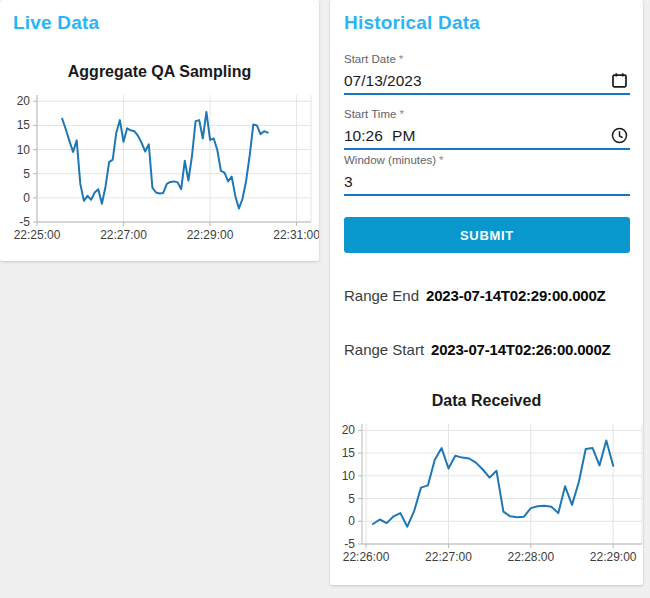  Describe the element at coordinates (620, 136) in the screenshot. I see `clock-icon` at that location.